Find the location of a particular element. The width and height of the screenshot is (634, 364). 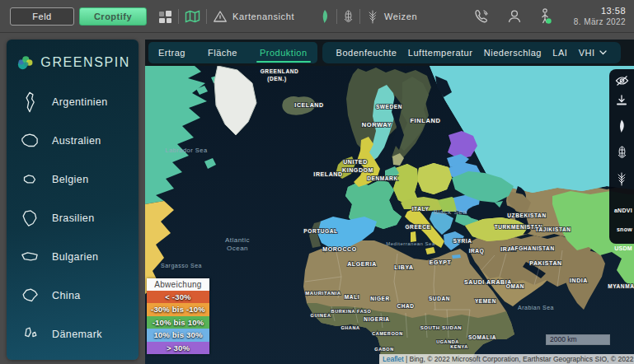

tab-bodenfeuchte: Bodenfeuchte is located at coordinates (367, 53).